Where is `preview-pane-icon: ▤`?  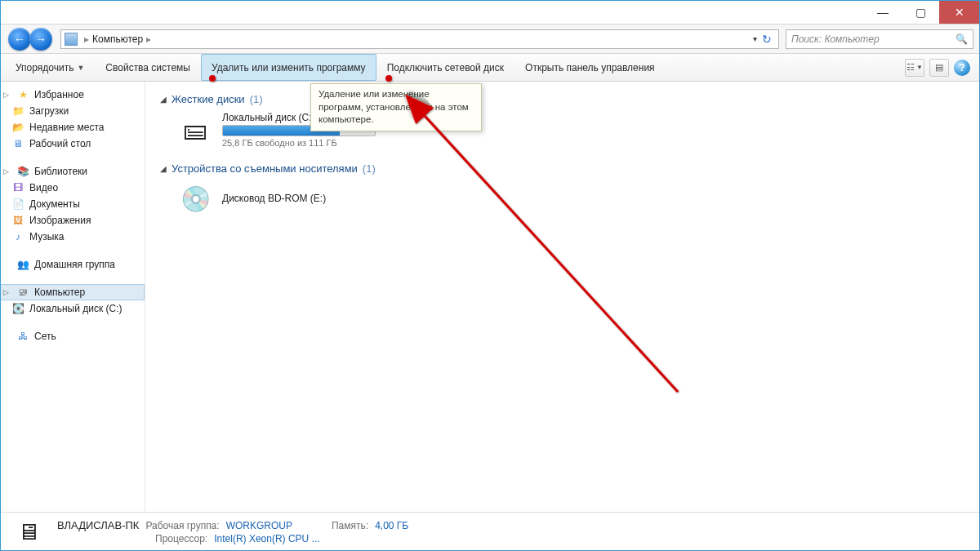 preview-pane-icon: ▤ is located at coordinates (939, 67).